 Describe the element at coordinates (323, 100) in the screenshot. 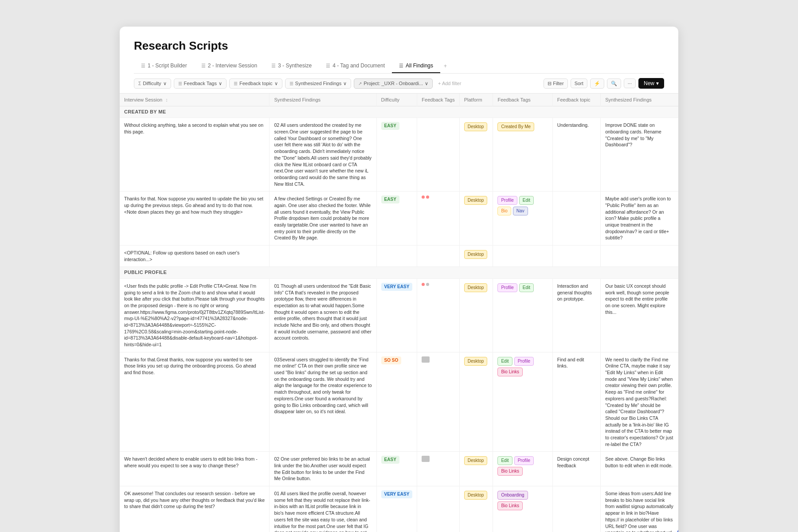

I see `col-header-findings: Synthesized Findings` at that location.